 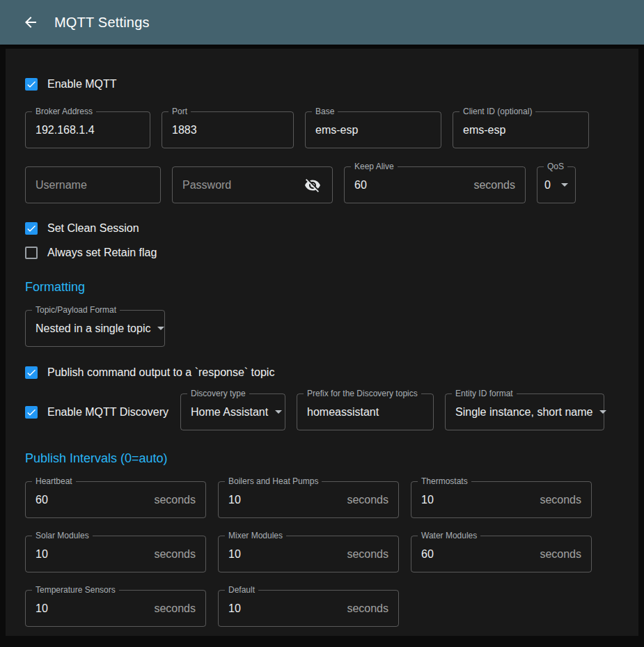 What do you see at coordinates (93, 185) in the screenshot?
I see `username-input` at bounding box center [93, 185].